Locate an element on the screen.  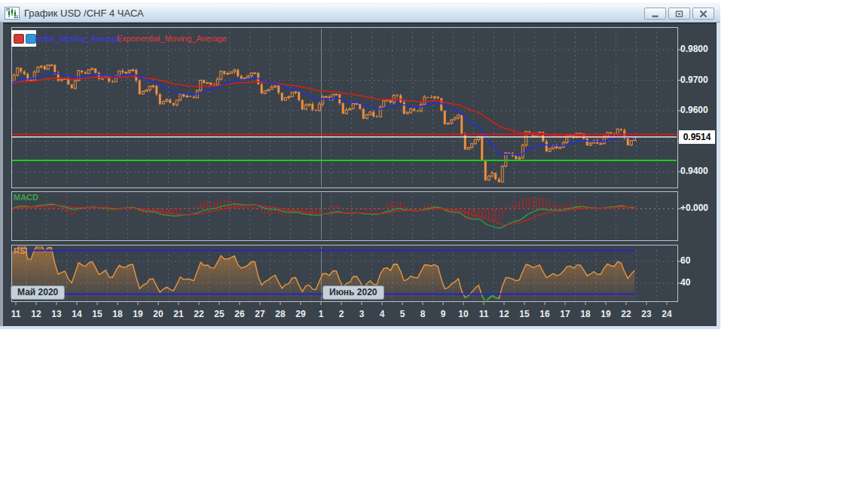
time-axis-label: 3 is located at coordinates (362, 314).